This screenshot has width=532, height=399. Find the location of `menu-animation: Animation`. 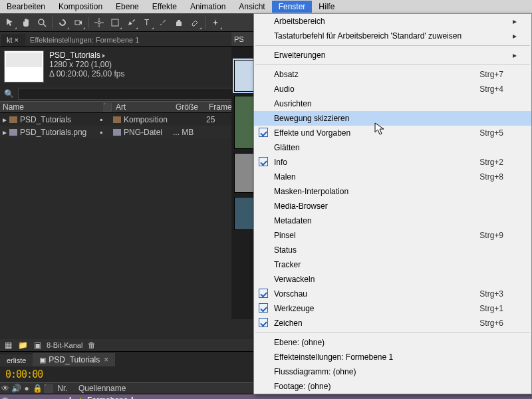

menu-animation: Animation is located at coordinates (207, 7).